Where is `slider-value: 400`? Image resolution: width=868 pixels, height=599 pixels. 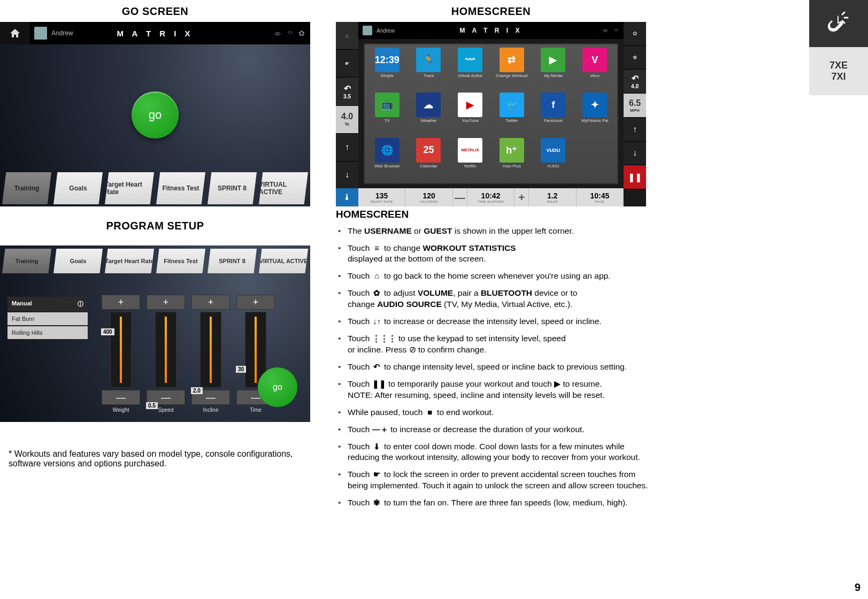
slider-value: 400 is located at coordinates (108, 332).